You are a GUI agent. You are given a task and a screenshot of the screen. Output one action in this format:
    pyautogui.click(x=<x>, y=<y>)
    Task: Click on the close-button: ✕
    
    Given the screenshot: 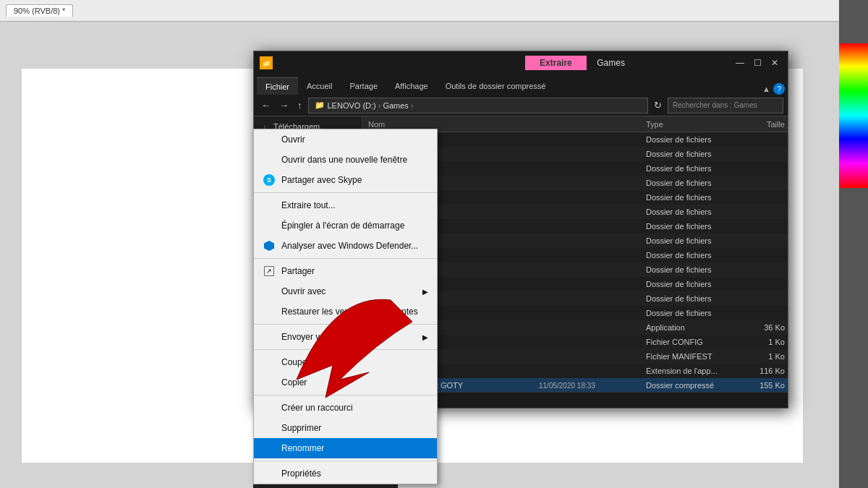 What is the action you would take?
    pyautogui.click(x=775, y=63)
    